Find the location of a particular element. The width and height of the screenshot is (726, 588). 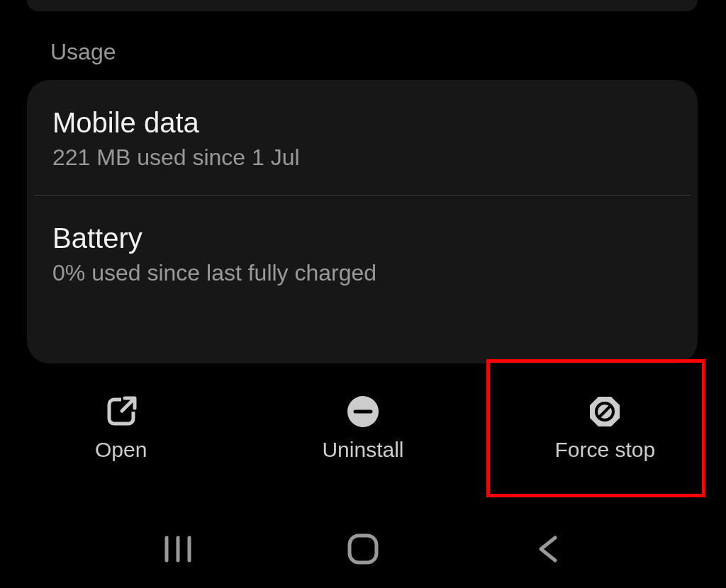

force-stop-button: Force stop is located at coordinates (605, 429).